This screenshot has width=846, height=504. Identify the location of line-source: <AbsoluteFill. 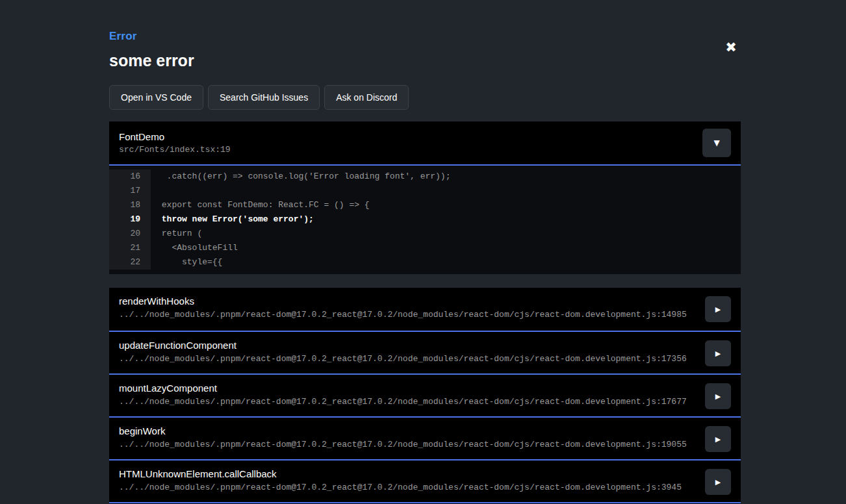
(194, 248).